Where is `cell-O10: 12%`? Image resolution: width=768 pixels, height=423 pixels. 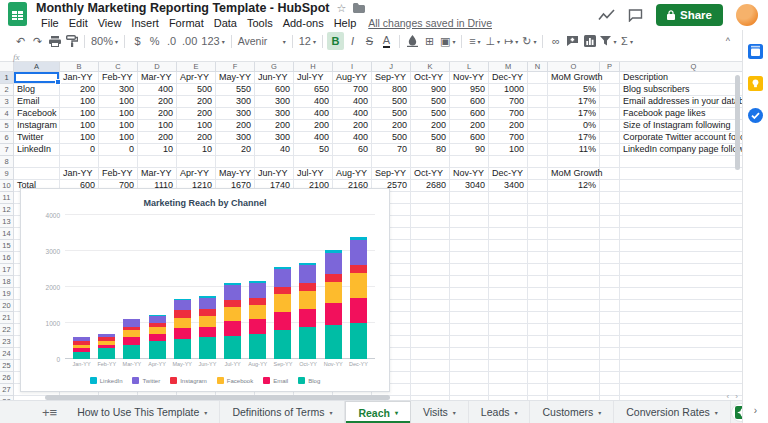
cell-O10: 12% is located at coordinates (574, 186).